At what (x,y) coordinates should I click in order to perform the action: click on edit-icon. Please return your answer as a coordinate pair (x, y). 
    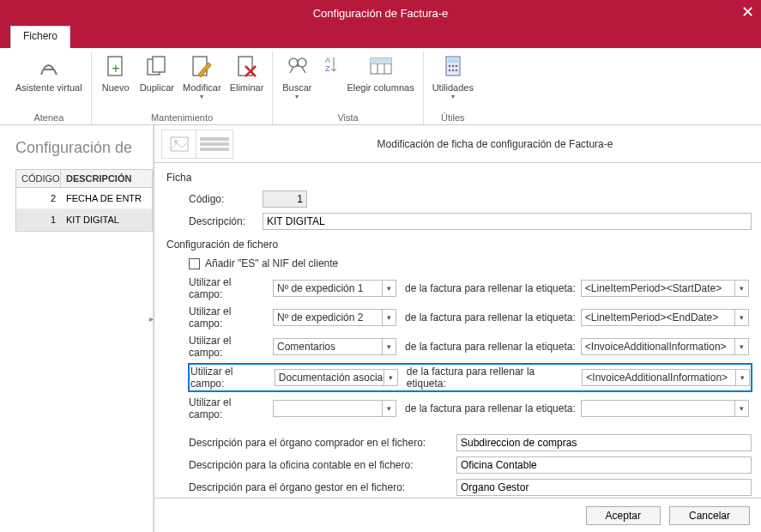
    Looking at the image, I should click on (202, 67).